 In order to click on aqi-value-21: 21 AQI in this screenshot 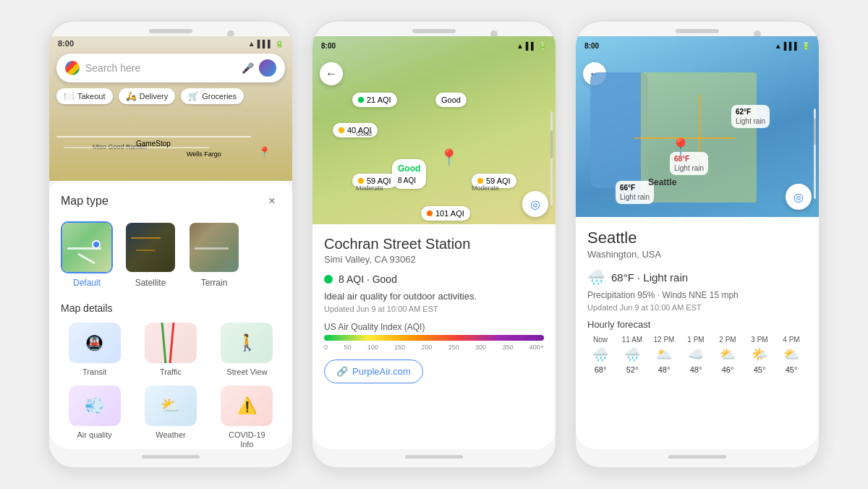, I will do `click(379, 100)`.